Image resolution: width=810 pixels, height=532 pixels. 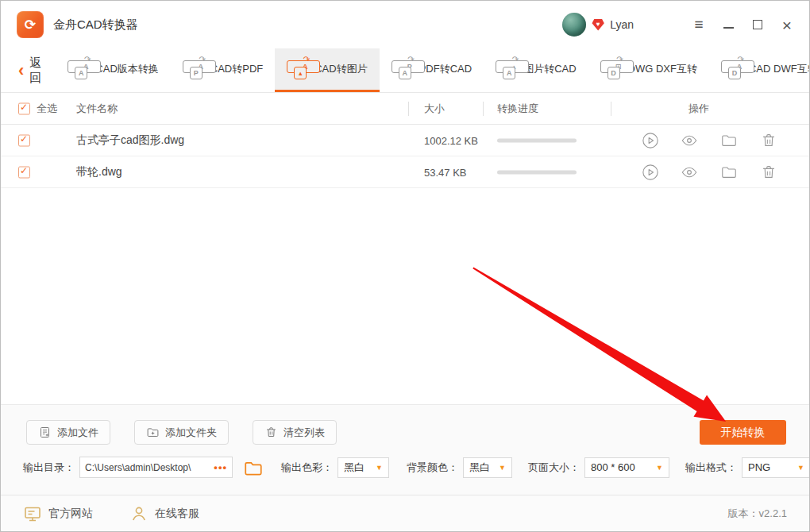 What do you see at coordinates (405, 172) in the screenshot?
I see `table-row: 带轮.dwg 53.47 KB` at bounding box center [405, 172].